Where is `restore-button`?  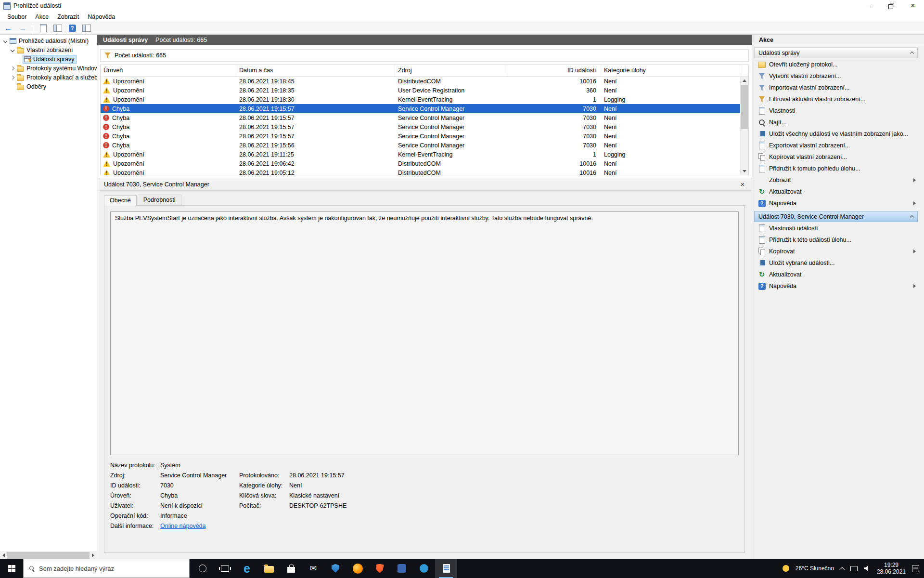 restore-button is located at coordinates (891, 6).